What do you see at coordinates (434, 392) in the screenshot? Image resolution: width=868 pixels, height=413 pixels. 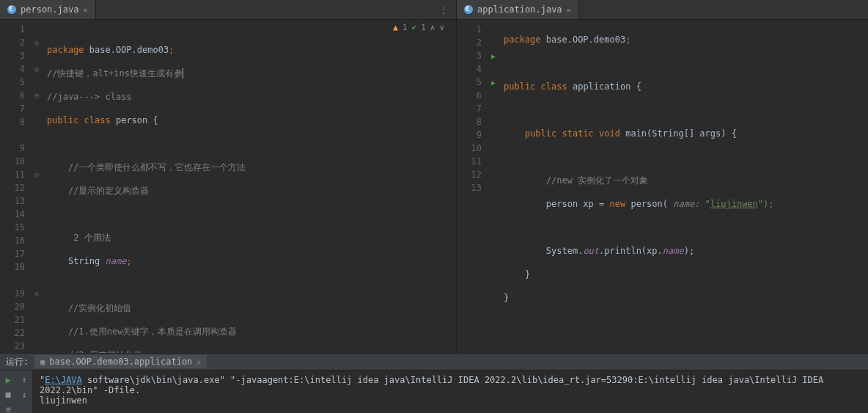 I see `console-panel: ▶ ■ ≡ ↑ ↓ "E:\JAVA software\jdk\bin\java…` at bounding box center [434, 392].